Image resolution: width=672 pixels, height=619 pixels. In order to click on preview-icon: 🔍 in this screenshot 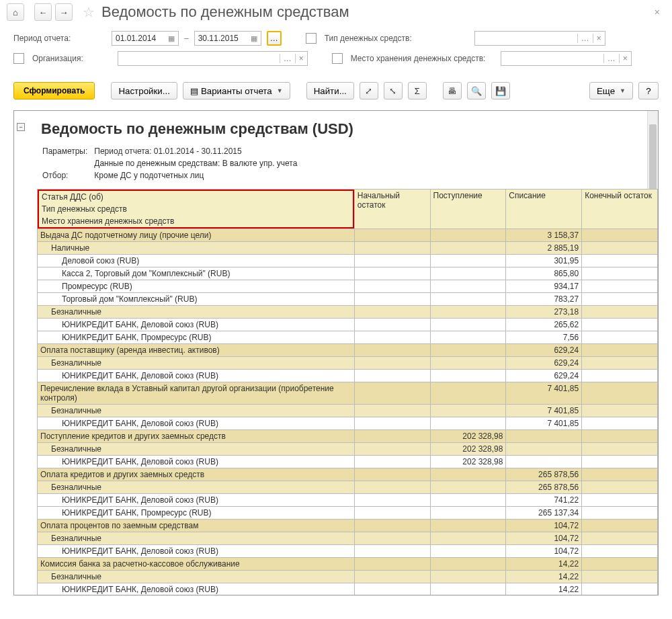, I will do `click(476, 91)`.